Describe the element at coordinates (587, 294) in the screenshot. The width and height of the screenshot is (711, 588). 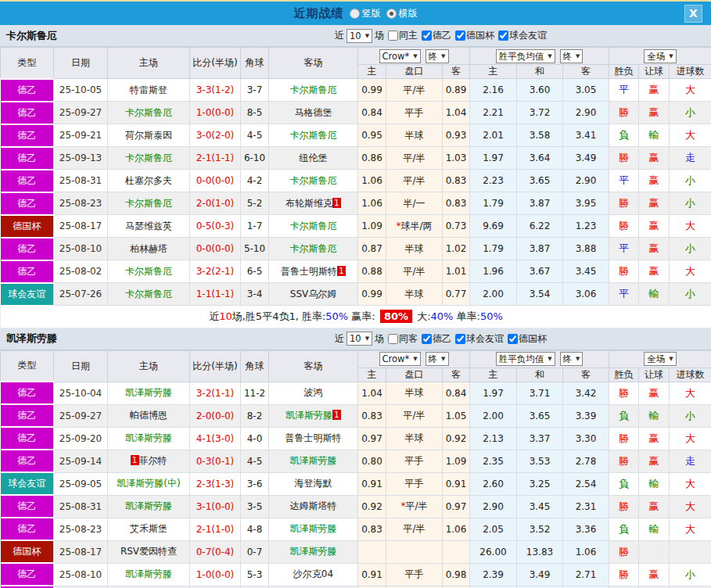
I see `avg-away-cell: 3.06` at that location.